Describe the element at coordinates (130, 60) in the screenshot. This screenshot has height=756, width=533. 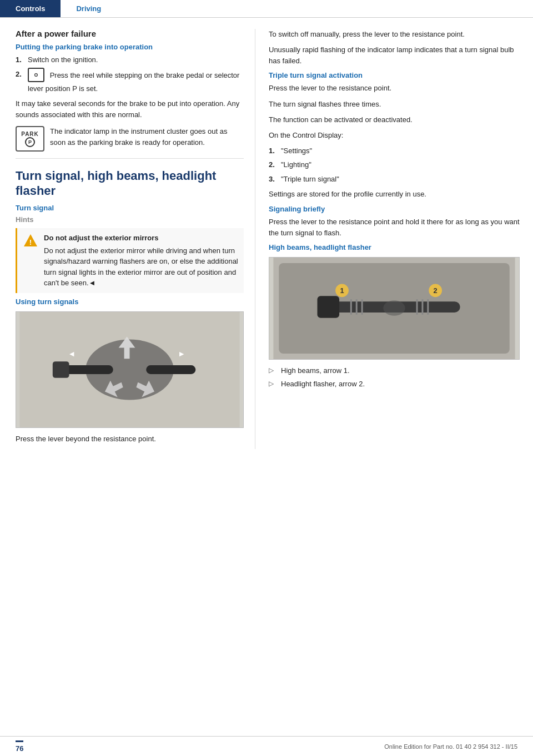
I see `step-1: 1. Switch on the ignition.` at that location.